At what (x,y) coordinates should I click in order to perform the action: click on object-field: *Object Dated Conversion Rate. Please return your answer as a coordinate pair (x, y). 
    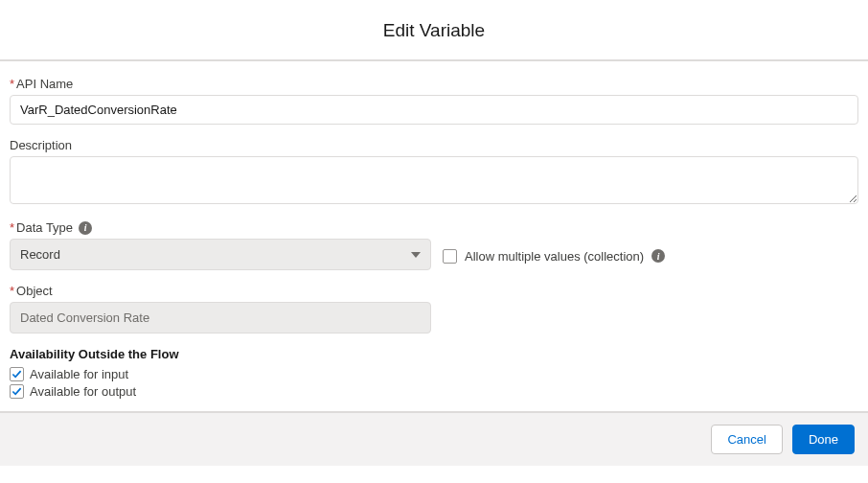
    Looking at the image, I should click on (434, 309).